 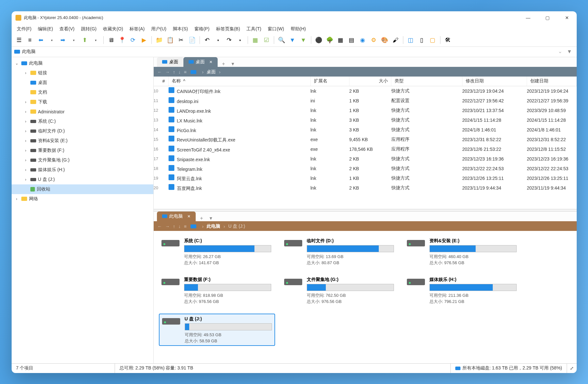 I want to click on tree-toggle-icon: ⌄, so click(x=17, y=63).